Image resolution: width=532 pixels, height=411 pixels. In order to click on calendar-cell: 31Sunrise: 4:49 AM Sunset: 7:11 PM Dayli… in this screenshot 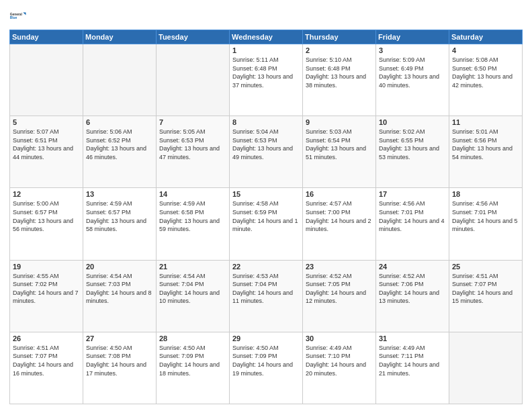, I will do `click(412, 368)`.